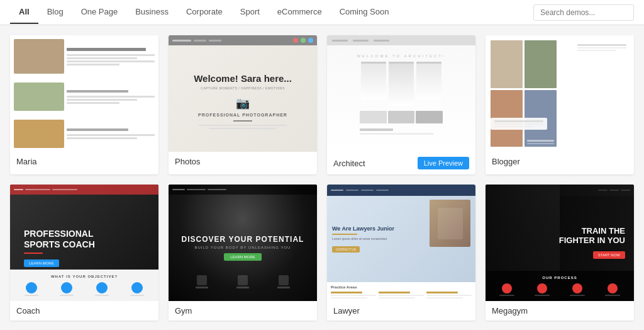  I want to click on card-footer-lawyer: Lawyer, so click(401, 311).